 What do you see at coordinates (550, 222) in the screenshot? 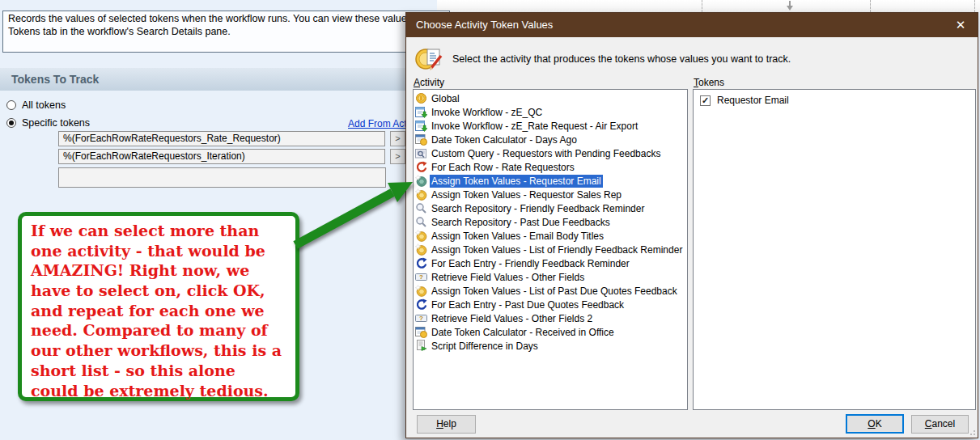
I see `activity-item: Search Repository - Past Due Feedbacks` at bounding box center [550, 222].